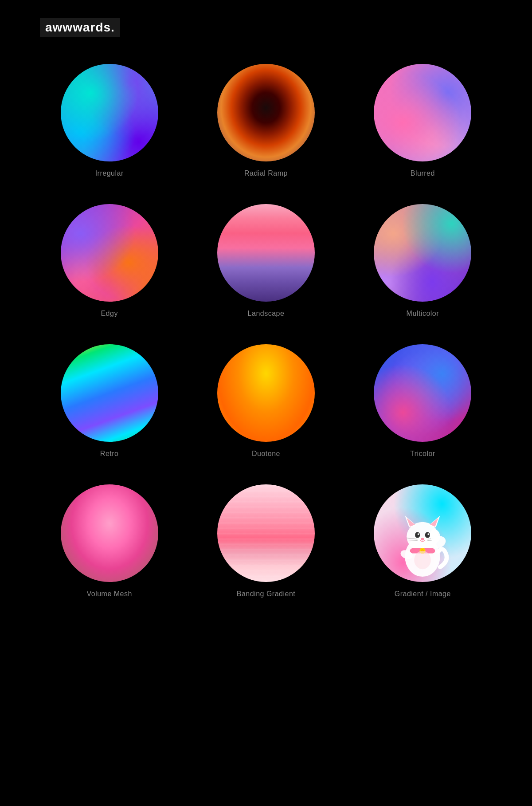  Describe the element at coordinates (266, 253) in the screenshot. I see `gradient-circle-landscape` at that location.